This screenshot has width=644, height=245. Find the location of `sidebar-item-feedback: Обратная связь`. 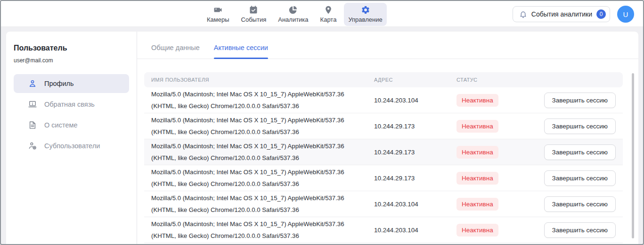

sidebar-item-feedback: Обратная связь is located at coordinates (72, 104).